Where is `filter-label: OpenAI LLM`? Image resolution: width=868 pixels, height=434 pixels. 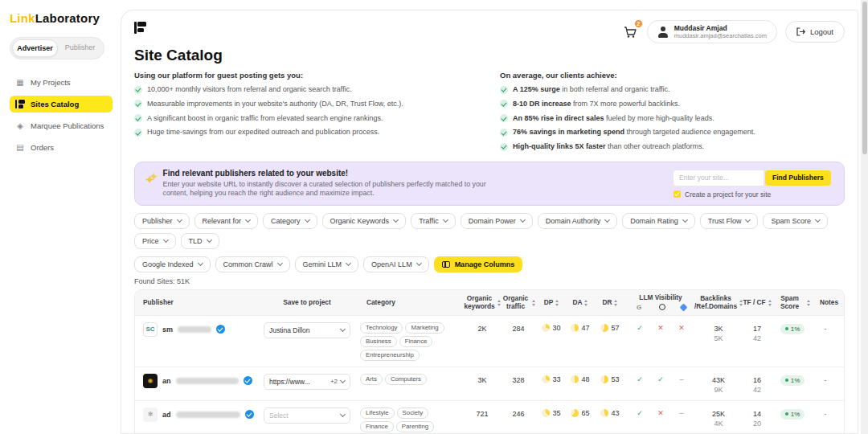 filter-label: OpenAI LLM is located at coordinates (392, 264).